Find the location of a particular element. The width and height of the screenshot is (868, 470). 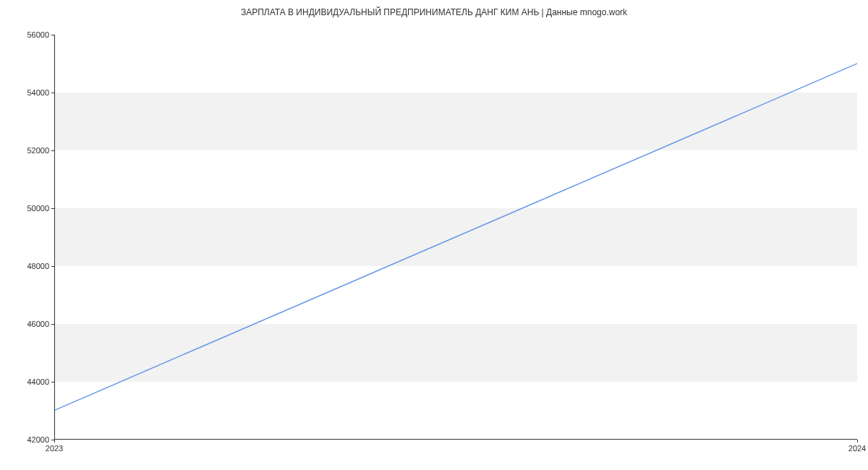

y-tick-label: 42000 is located at coordinates (38, 440).